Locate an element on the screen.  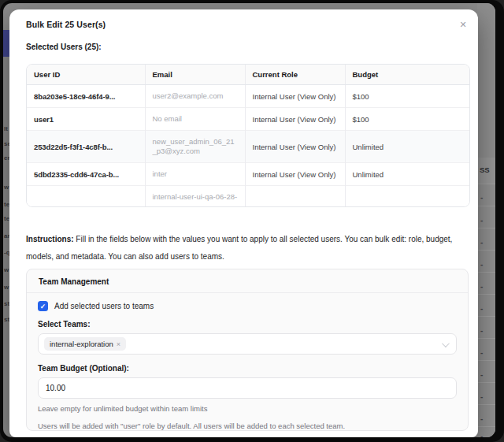
column-header: Current Role is located at coordinates (295, 75).